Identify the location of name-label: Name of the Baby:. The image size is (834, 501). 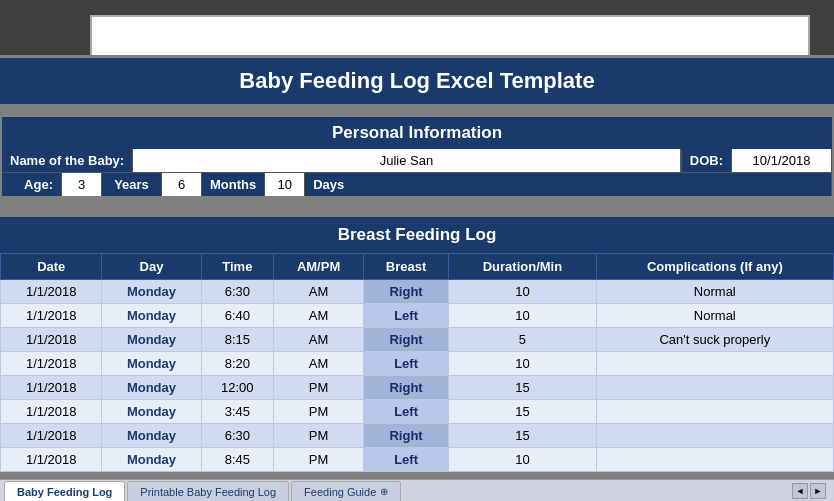
(68, 160).